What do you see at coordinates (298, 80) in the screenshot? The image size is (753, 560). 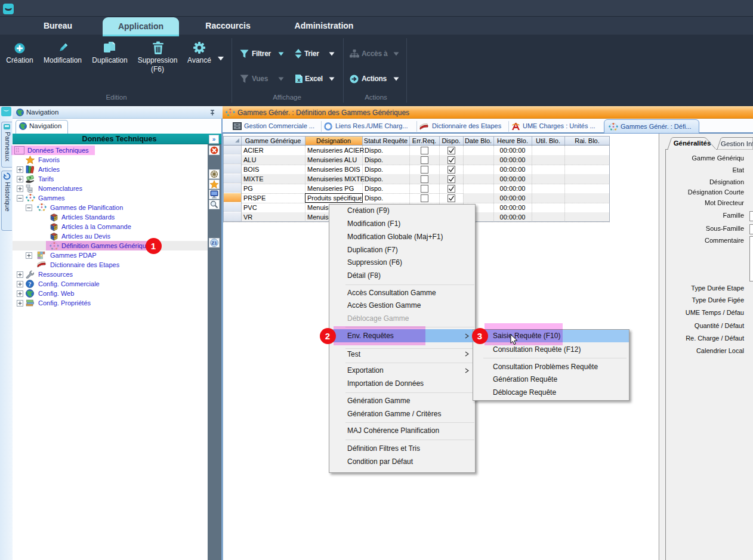 I see `svg-text: x` at bounding box center [298, 80].